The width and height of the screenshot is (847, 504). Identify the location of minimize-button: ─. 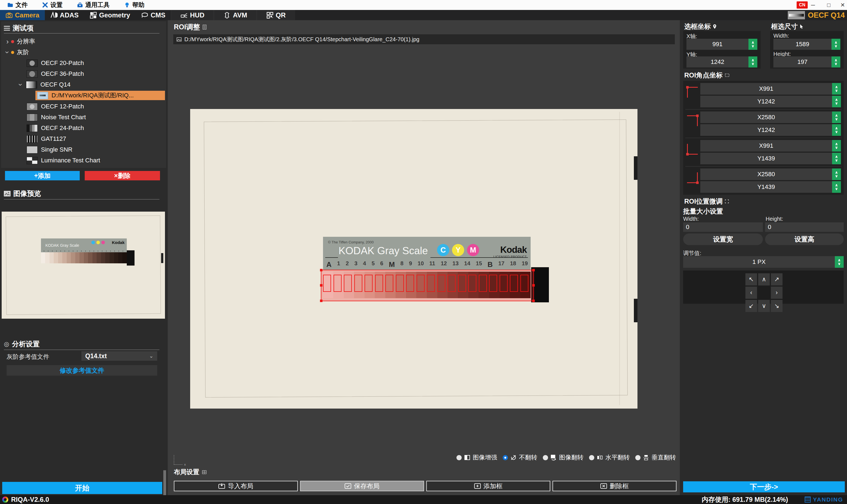
(813, 5).